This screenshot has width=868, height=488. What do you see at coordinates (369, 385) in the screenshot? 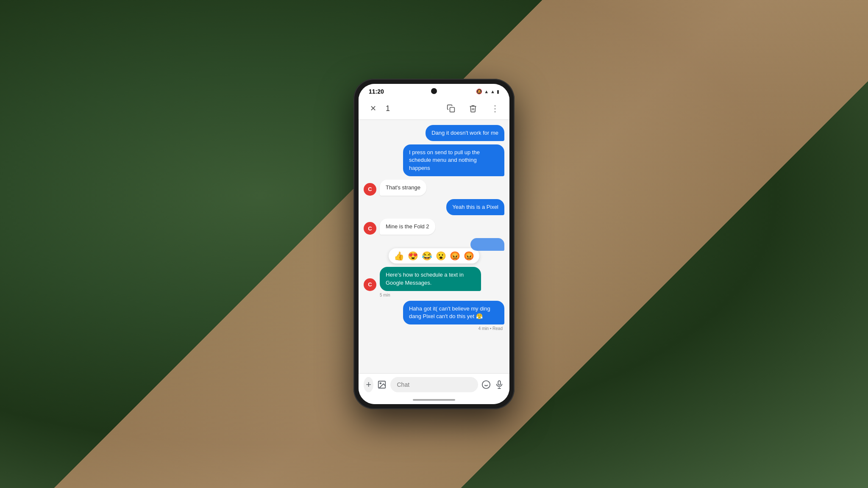
I see `add-attachment-button: +` at bounding box center [369, 385].